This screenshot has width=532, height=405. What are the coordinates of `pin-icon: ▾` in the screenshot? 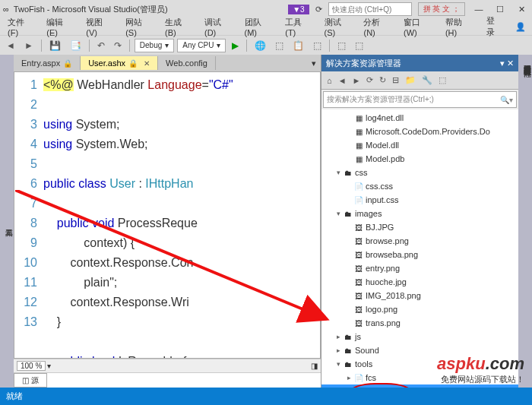 It's located at (502, 63).